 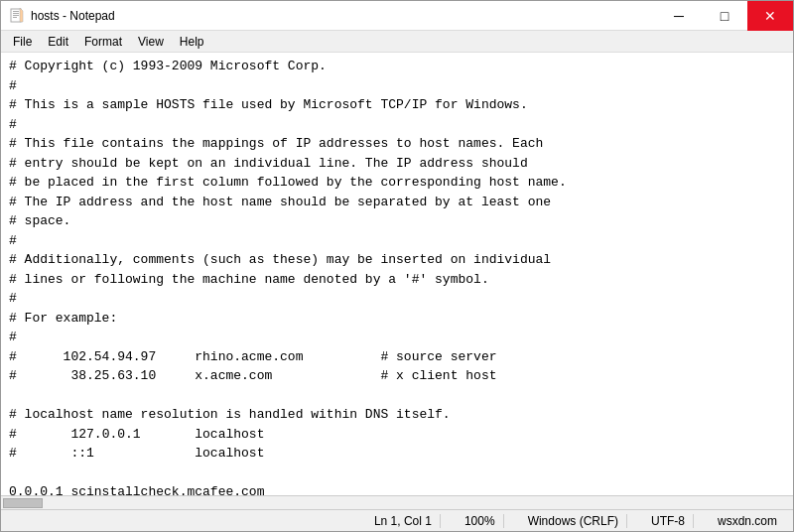 What do you see at coordinates (669, 521) in the screenshot?
I see `status-encoding: UTF-8` at bounding box center [669, 521].